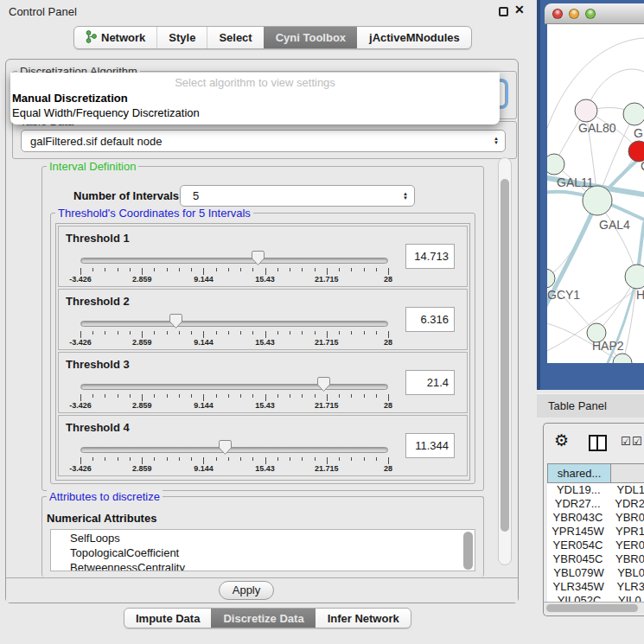 The width and height of the screenshot is (644, 644). What do you see at coordinates (626, 598) in the screenshot?
I see `cell-name: YIL0` at bounding box center [626, 598].